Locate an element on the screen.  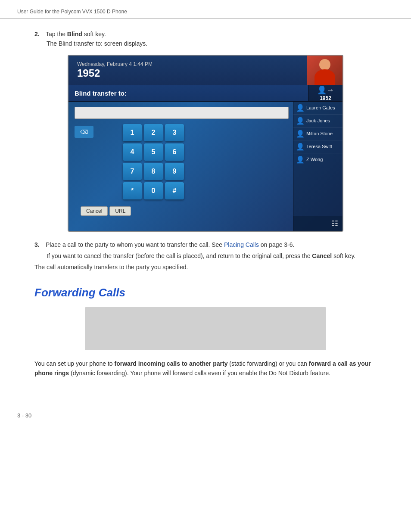
phone-status-row: Blind transfer to: 👤→ 1952 is located at coordinates (206, 93).